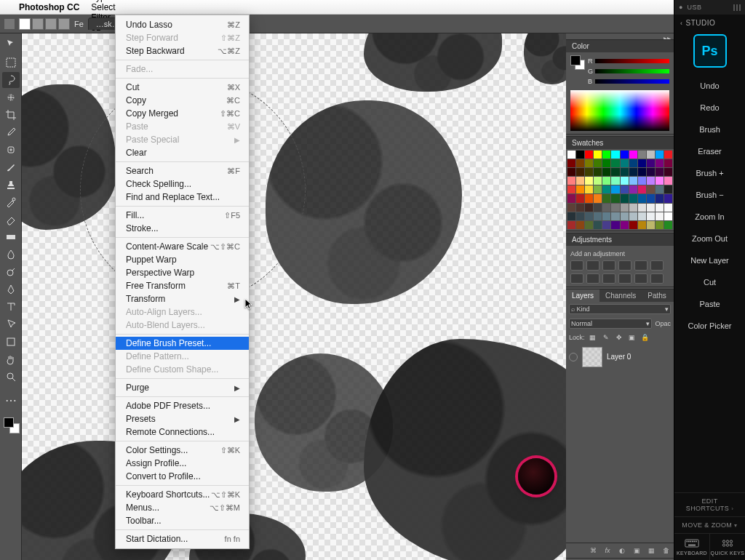 The width and height of the screenshot is (745, 560). Describe the element at coordinates (620, 190) in the screenshot. I see `swatch-grid` at that location.